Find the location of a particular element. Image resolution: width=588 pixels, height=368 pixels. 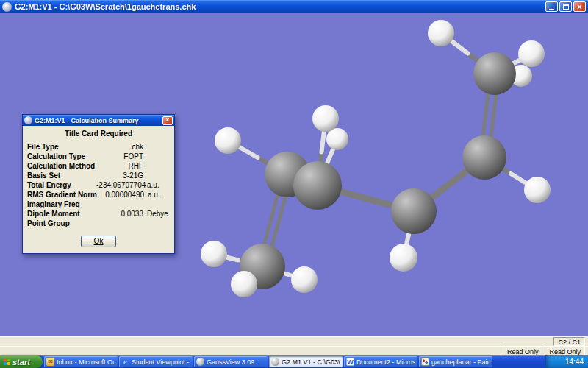

close-button: × is located at coordinates (579, 7).